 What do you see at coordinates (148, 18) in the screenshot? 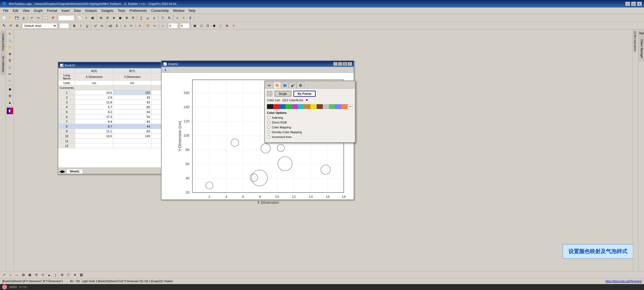
I see `stat2: μ` at bounding box center [148, 18].